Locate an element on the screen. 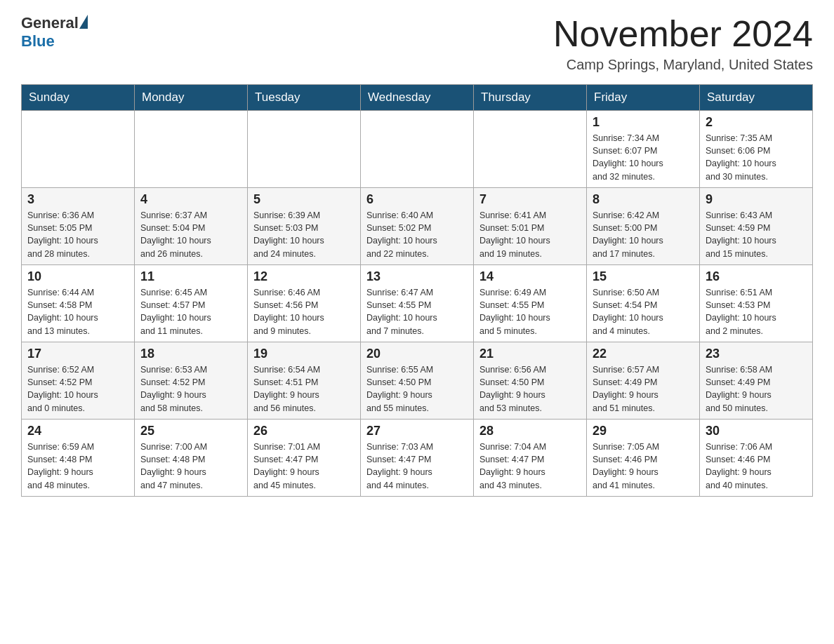  day-info: Sunrise: 6:42 AM Sunset: 5:00 PM Dayligh… is located at coordinates (643, 234).